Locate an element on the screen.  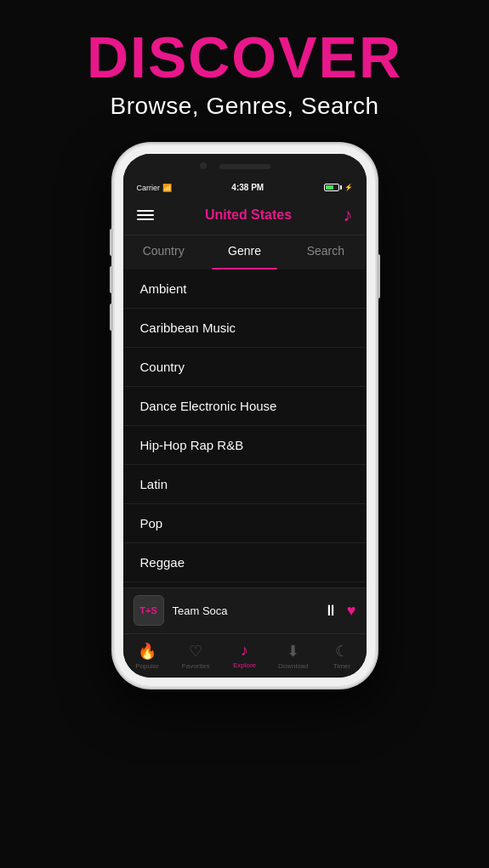
battery-icon is located at coordinates (333, 187).